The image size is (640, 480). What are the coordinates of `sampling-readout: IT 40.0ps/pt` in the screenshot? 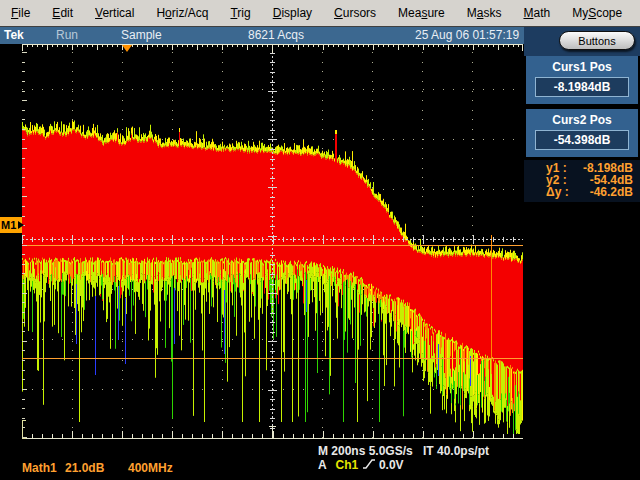 It's located at (456, 451).